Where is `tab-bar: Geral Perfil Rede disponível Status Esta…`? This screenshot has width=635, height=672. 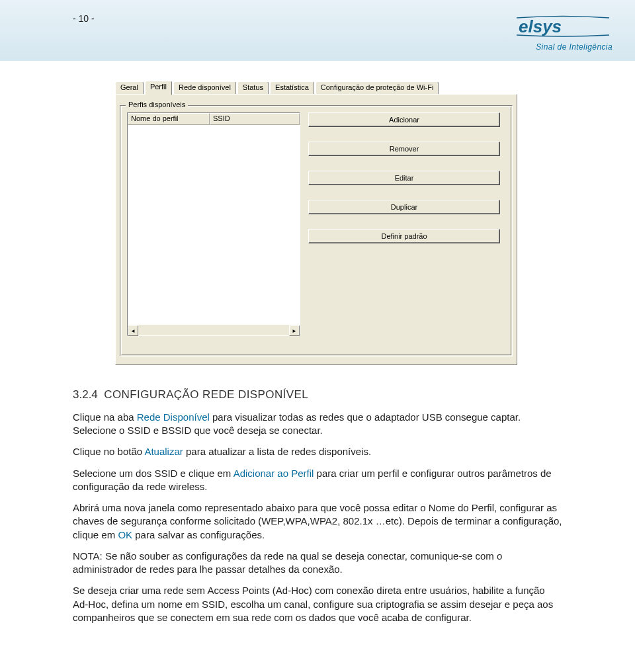
tab-bar: Geral Perfil Rede disponível Status Esta… is located at coordinates (316, 87).